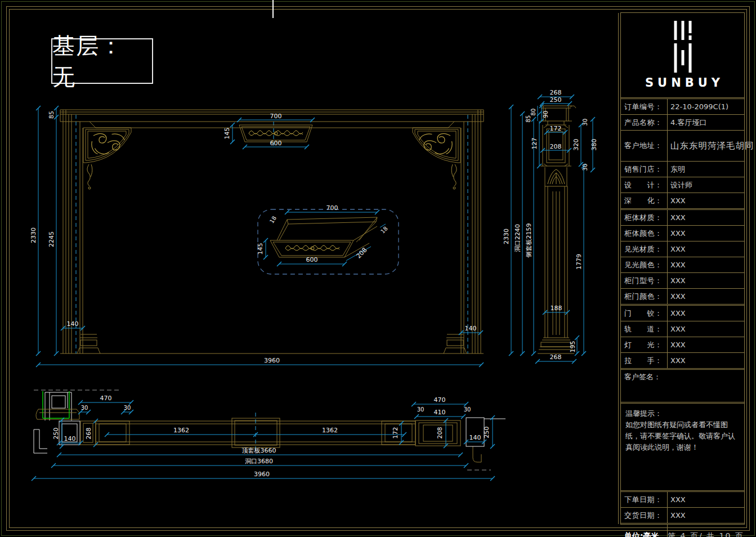  Describe the element at coordinates (682, 312) in the screenshot. I see `table-row: 门 铰： XXX` at that location.